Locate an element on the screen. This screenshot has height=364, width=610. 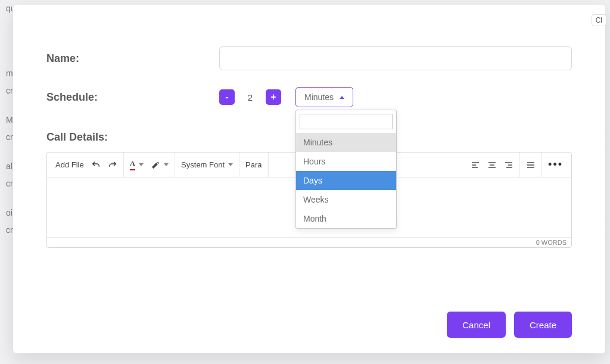
text-color-a-icon: A is located at coordinates (132, 164).